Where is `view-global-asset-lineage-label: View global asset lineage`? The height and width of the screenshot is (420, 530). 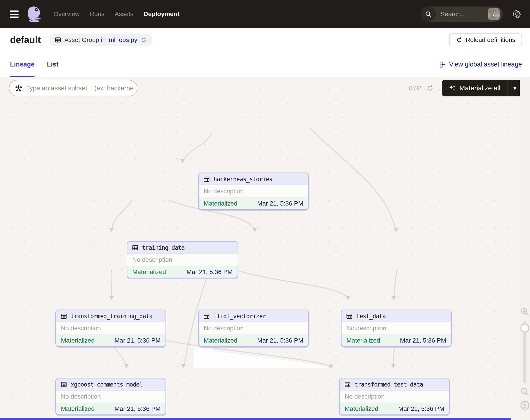
view-global-asset-lineage-label: View global asset lineage is located at coordinates (486, 64).